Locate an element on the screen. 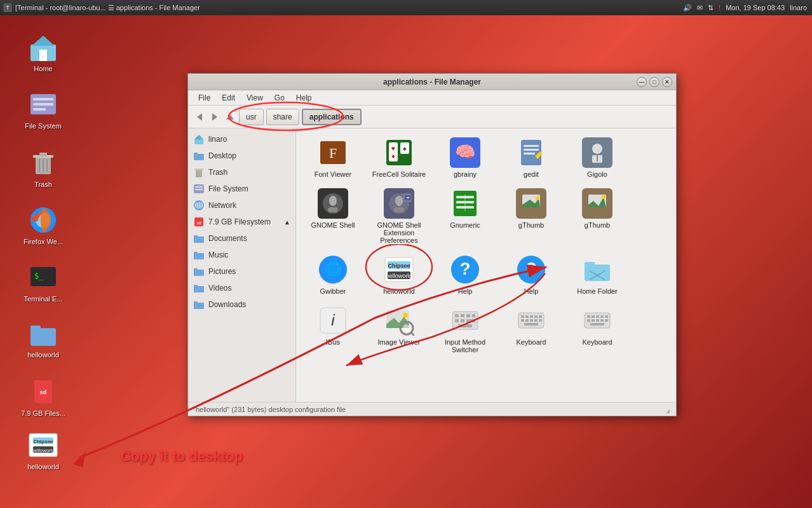 This screenshot has height=508, width=812. svg-text: F is located at coordinates (333, 153).